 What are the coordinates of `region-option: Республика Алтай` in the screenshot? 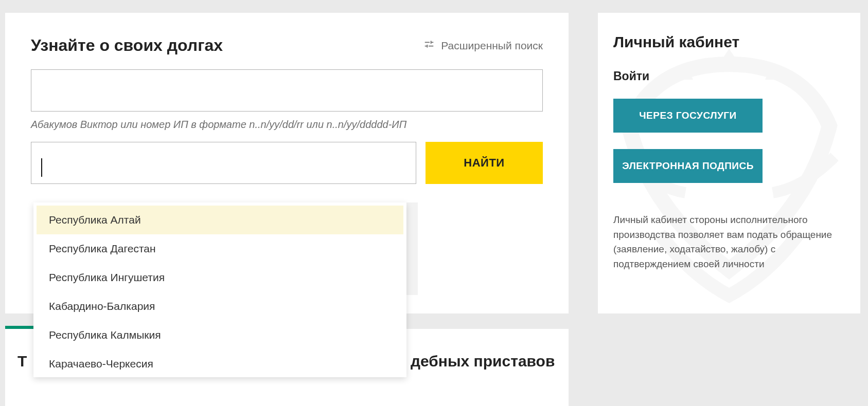 It's located at (220, 220).